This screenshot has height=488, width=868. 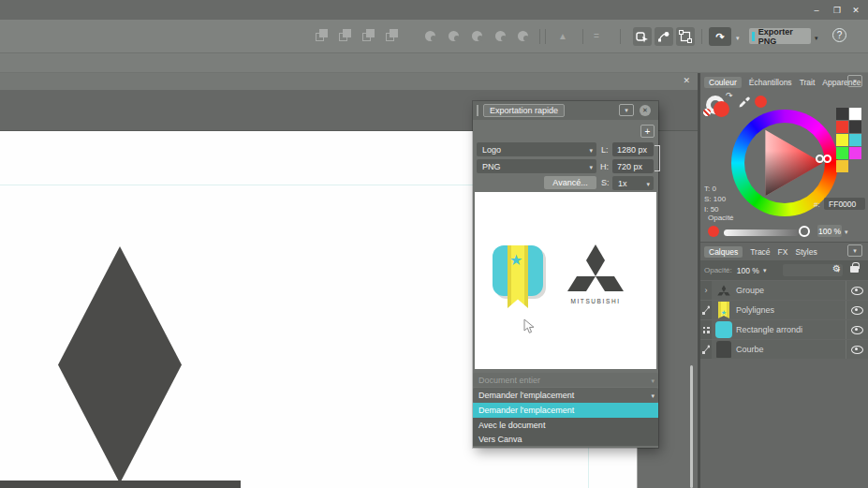 What do you see at coordinates (492, 150) in the screenshot?
I see `preset-value: Logo` at bounding box center [492, 150].